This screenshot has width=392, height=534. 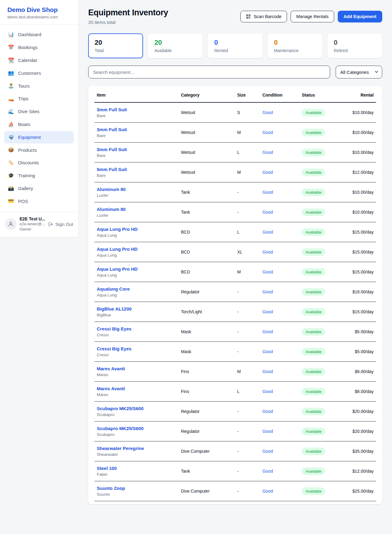 What do you see at coordinates (363, 471) in the screenshot?
I see `rental-cell: $12.00/day` at bounding box center [363, 471].